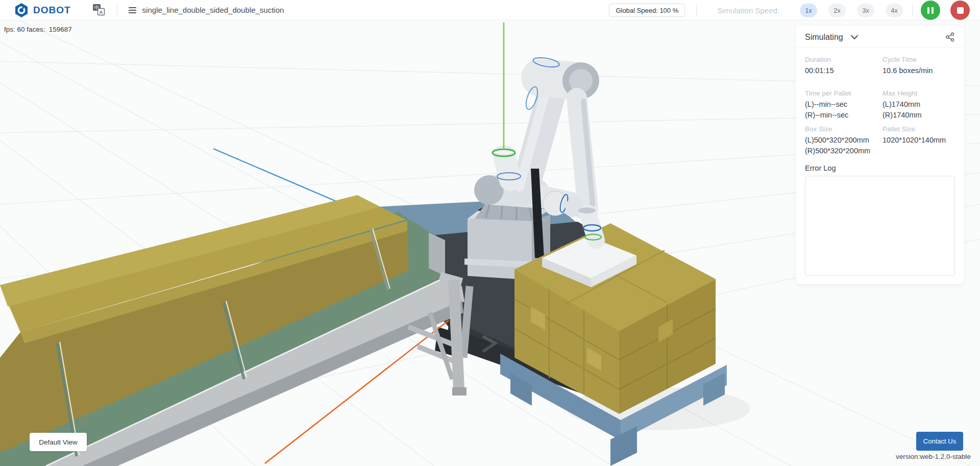 The image size is (980, 466). I want to click on menu-icon, so click(133, 10).